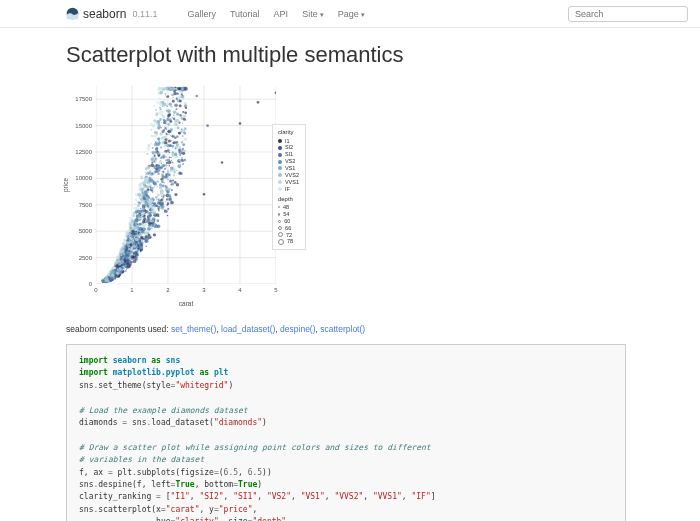  What do you see at coordinates (112, 14) in the screenshot?
I see `brand: seaborn 0.11.1` at bounding box center [112, 14].